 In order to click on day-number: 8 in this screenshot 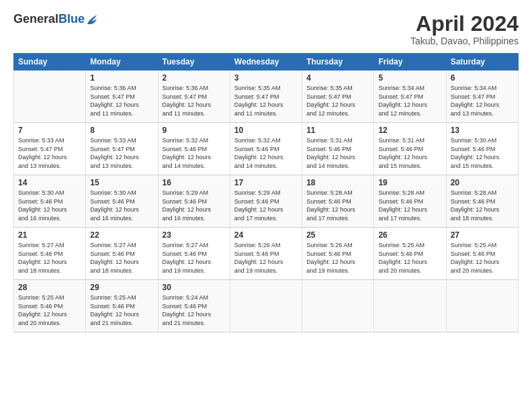, I will do `click(122, 130)`.